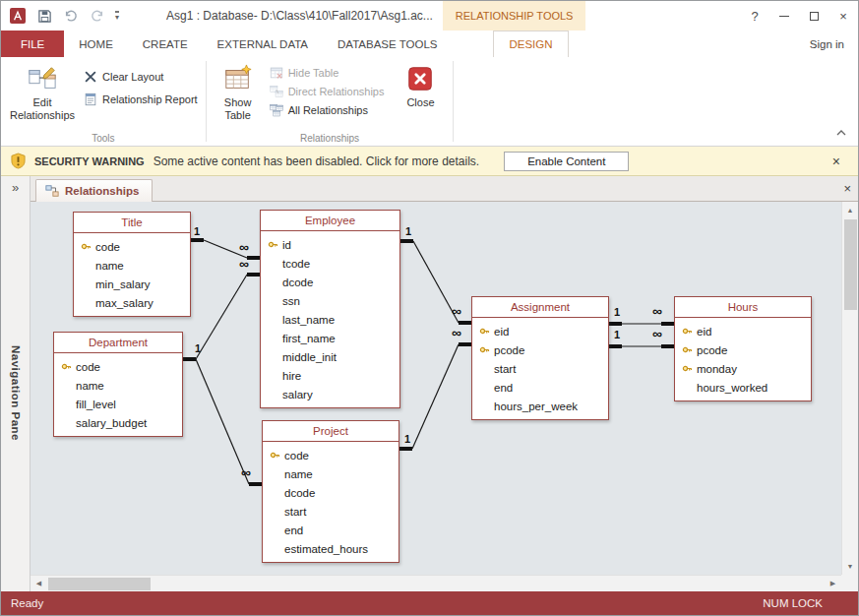  What do you see at coordinates (94, 191) in the screenshot?
I see `tab-relationships-document: Relationships` at bounding box center [94, 191].